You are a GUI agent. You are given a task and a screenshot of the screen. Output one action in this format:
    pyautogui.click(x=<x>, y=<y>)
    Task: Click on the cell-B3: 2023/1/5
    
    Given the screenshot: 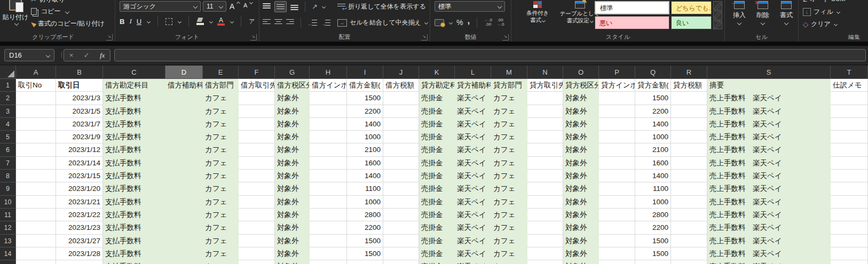 What is the action you would take?
    pyautogui.click(x=80, y=111)
    